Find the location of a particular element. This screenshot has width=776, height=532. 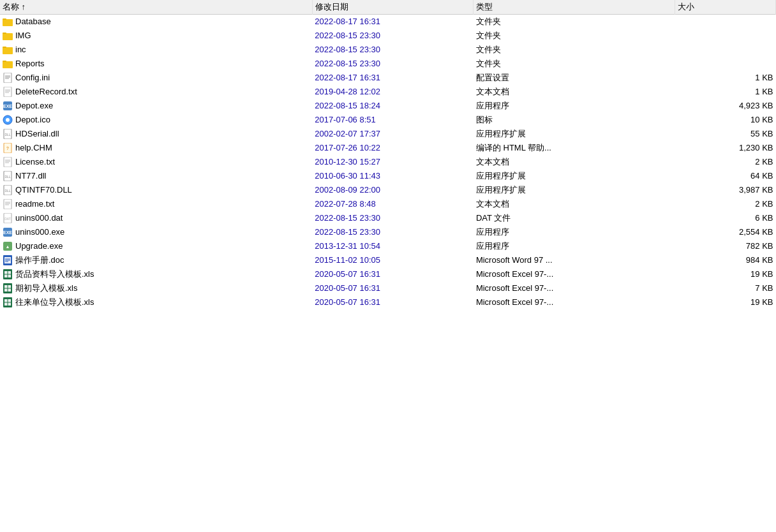

col-header-name: 名称 ↑ is located at coordinates (156, 8).